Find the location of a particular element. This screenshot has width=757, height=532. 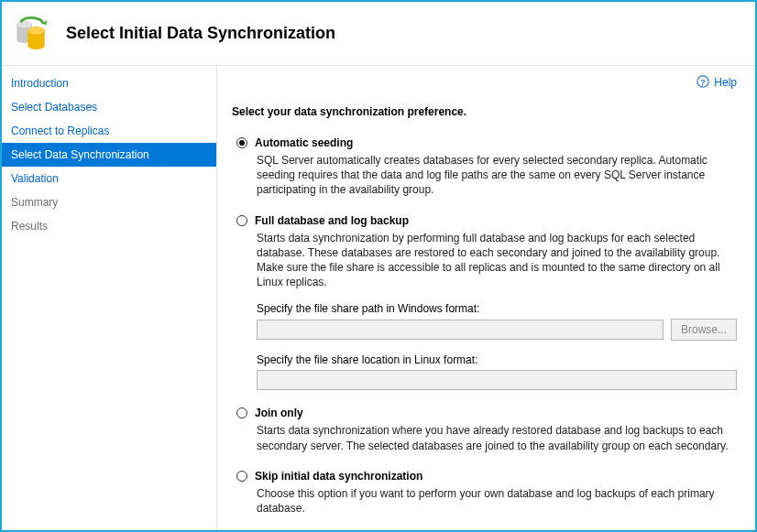

sidebar-item-results: Results is located at coordinates (109, 226).